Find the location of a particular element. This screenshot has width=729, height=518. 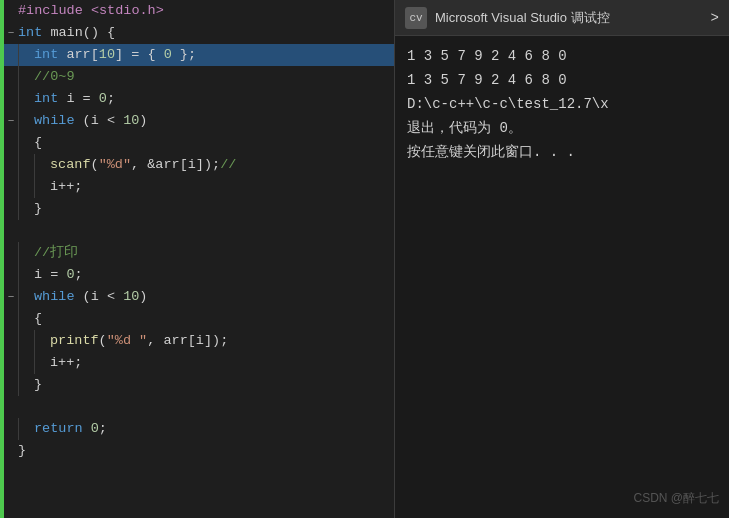

line-content-7: { is located at coordinates (38, 143).